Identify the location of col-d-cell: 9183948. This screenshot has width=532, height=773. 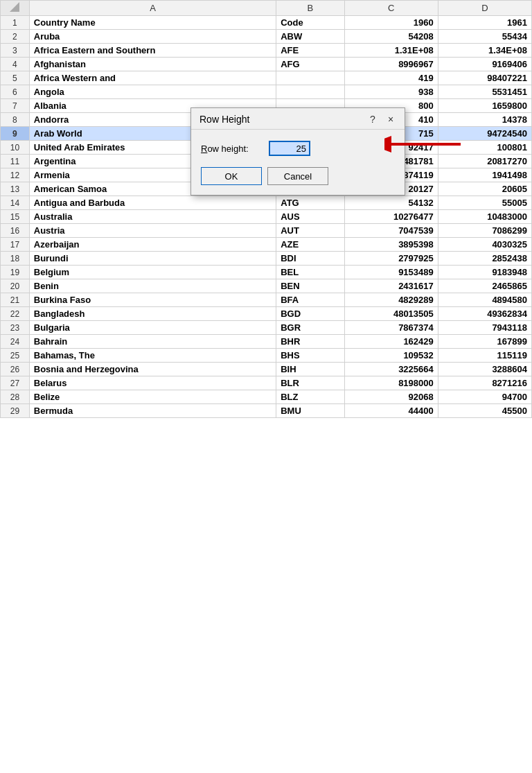
(485, 272).